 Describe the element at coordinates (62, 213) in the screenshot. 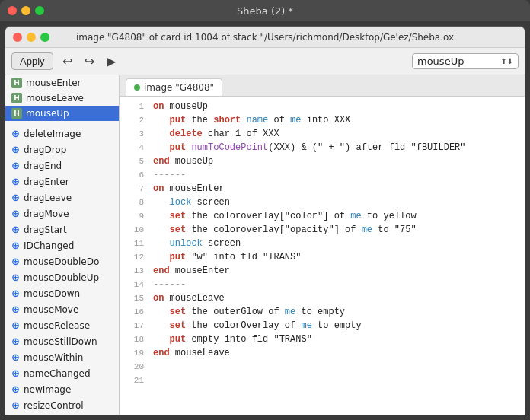

I see `sidebar-item-dragMove: ⊕dragMove` at that location.